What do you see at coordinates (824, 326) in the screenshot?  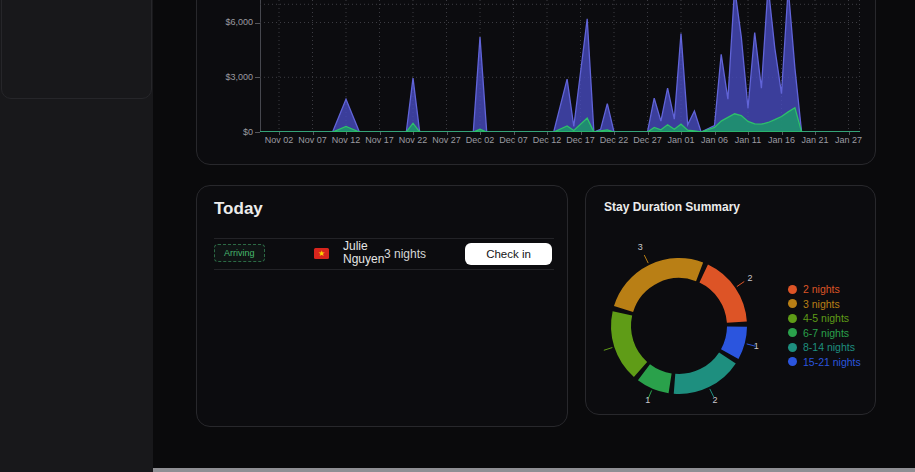 I see `duration-legend: 2 nights3 nights4-5 nights6-7 nights8-14…` at bounding box center [824, 326].